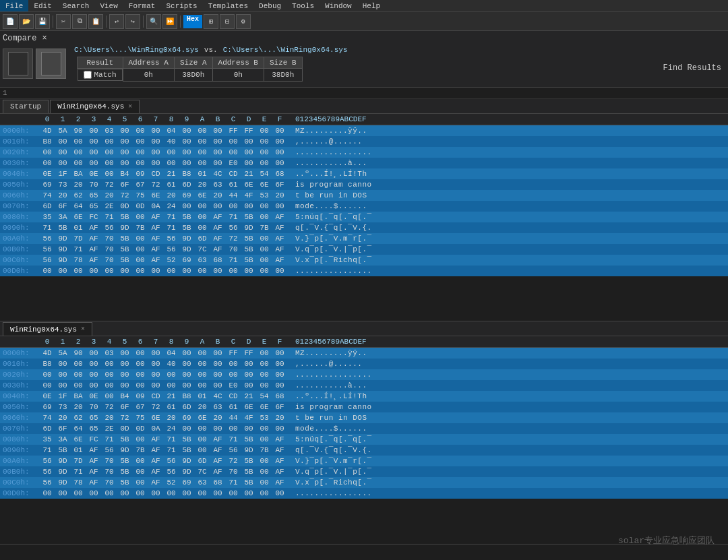 The image size is (728, 560). Describe the element at coordinates (47, 364) in the screenshot. I see `hex-byte: B8` at that location.